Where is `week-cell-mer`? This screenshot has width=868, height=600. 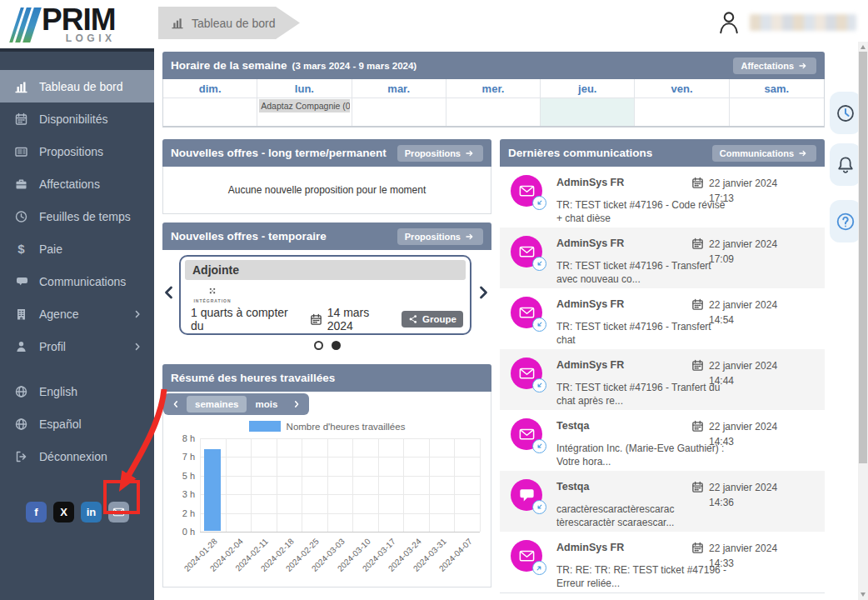 week-cell-mer is located at coordinates (493, 112).